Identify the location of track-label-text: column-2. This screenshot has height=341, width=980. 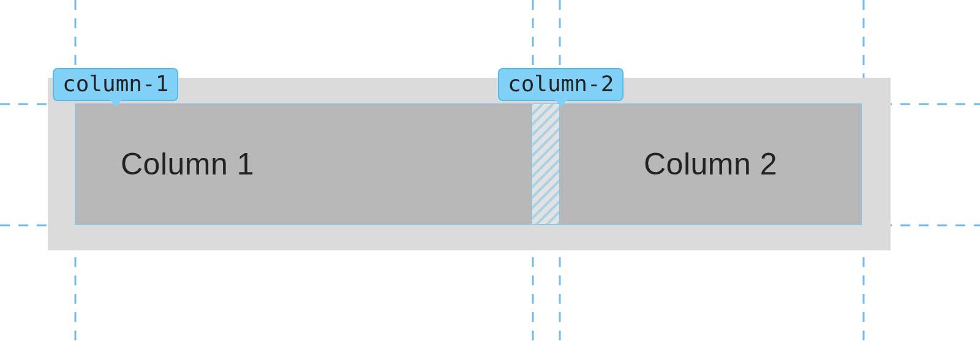
(561, 83).